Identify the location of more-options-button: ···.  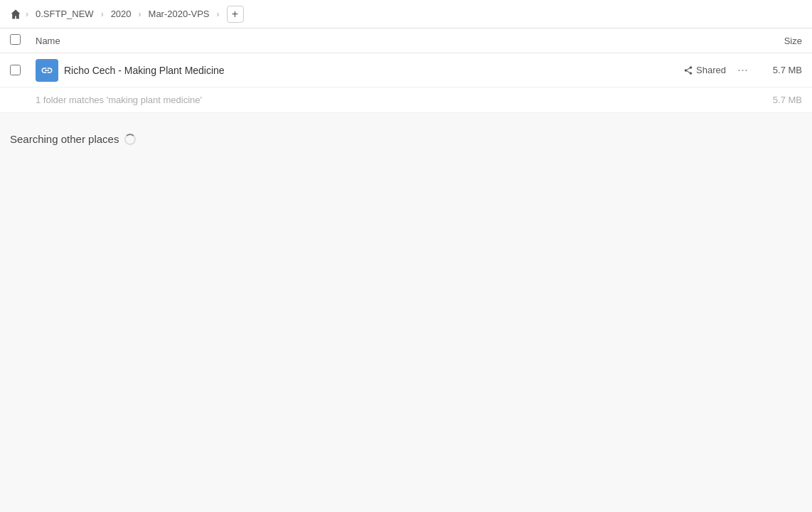
(742, 70).